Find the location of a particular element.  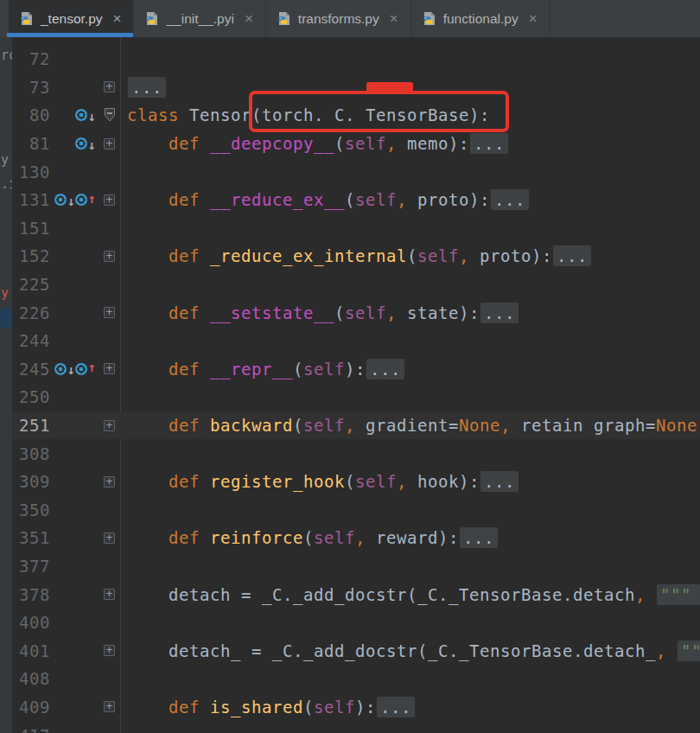

code-token: memo): is located at coordinates (433, 143).